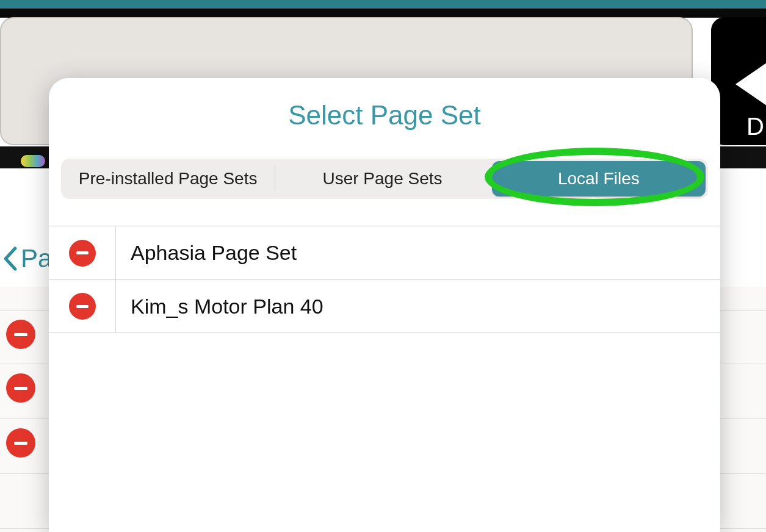 This screenshot has height=532, width=766. What do you see at coordinates (599, 179) in the screenshot?
I see `tab-local-files: Local Files` at bounding box center [599, 179].